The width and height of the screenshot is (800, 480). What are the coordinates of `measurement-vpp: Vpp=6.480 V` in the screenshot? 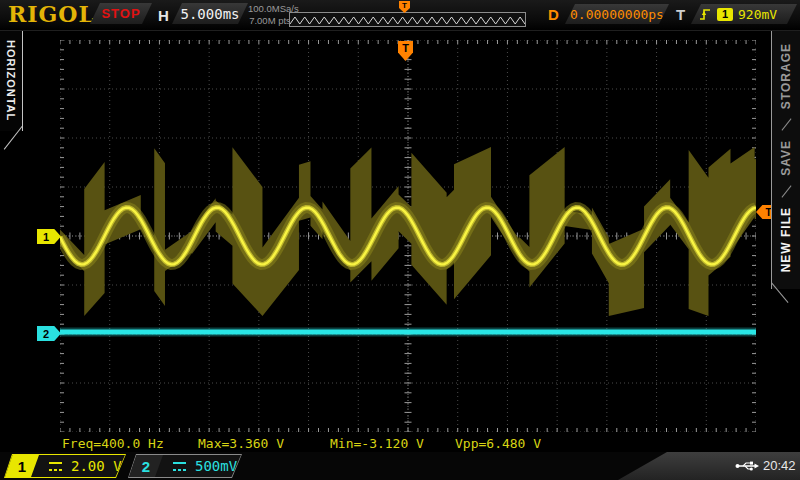 It's located at (498, 444).